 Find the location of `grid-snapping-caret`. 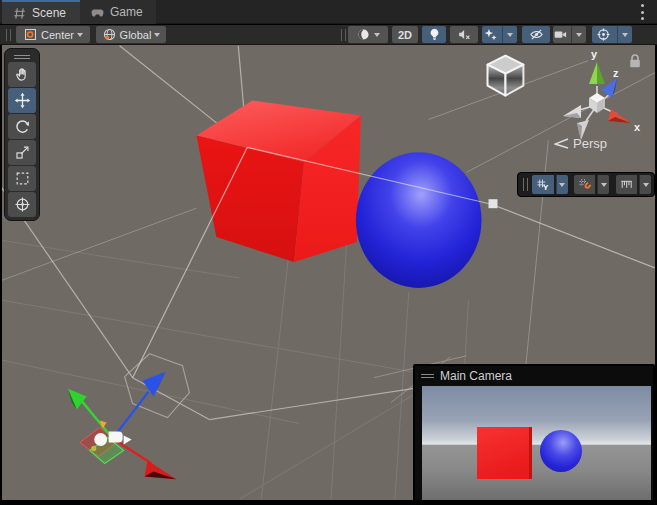

grid-snapping-caret is located at coordinates (603, 184).